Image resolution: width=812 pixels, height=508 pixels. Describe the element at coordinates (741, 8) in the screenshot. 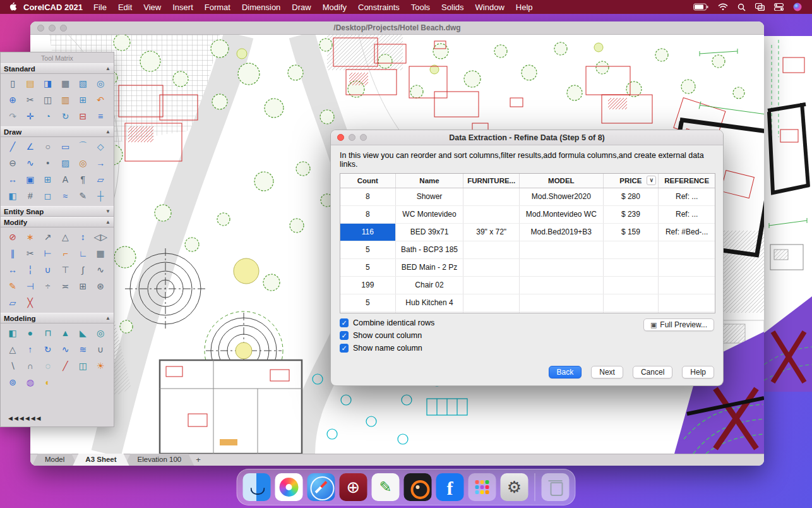

I see `search-icon` at that location.